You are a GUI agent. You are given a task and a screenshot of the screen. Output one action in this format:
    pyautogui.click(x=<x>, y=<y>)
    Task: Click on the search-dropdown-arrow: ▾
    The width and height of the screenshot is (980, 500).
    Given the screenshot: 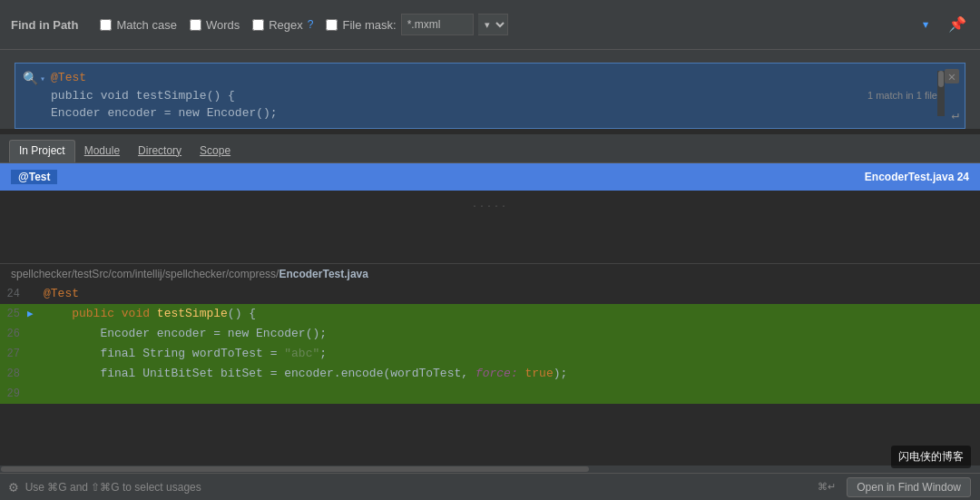 What is the action you would take?
    pyautogui.click(x=43, y=79)
    